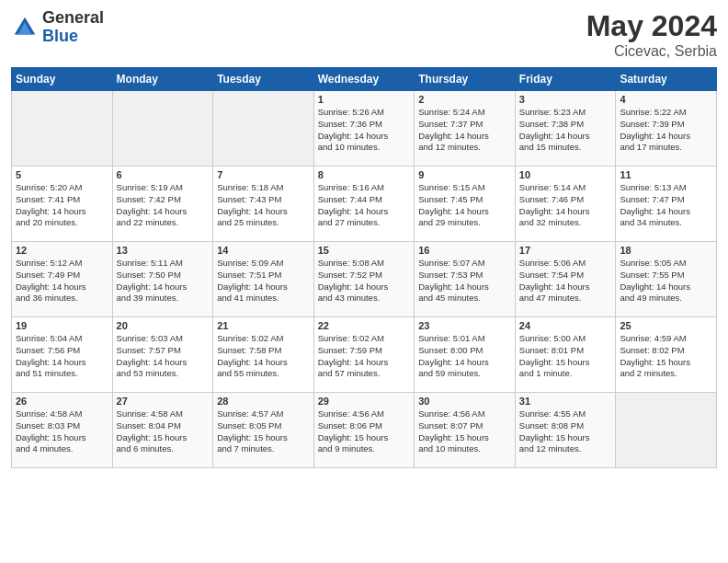  Describe the element at coordinates (566, 99) in the screenshot. I see `day-number: 3` at that location.